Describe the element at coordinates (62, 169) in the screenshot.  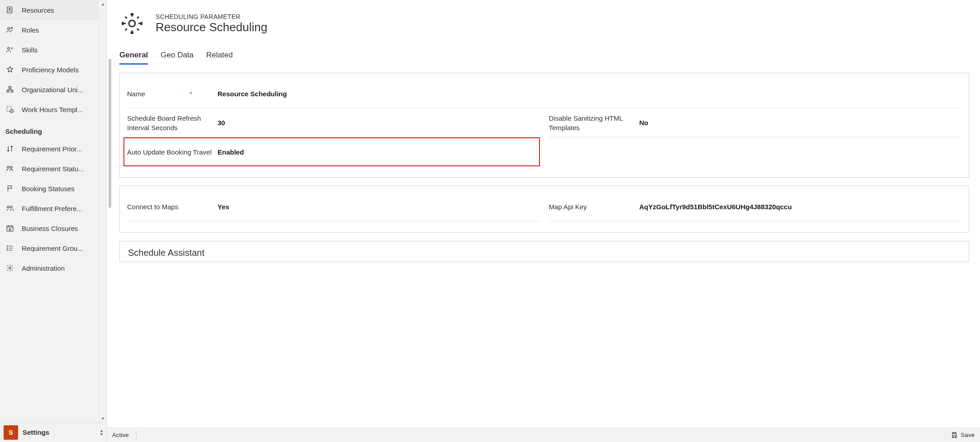
I see `sidebar-item-label: Requirement Statu...` at that location.